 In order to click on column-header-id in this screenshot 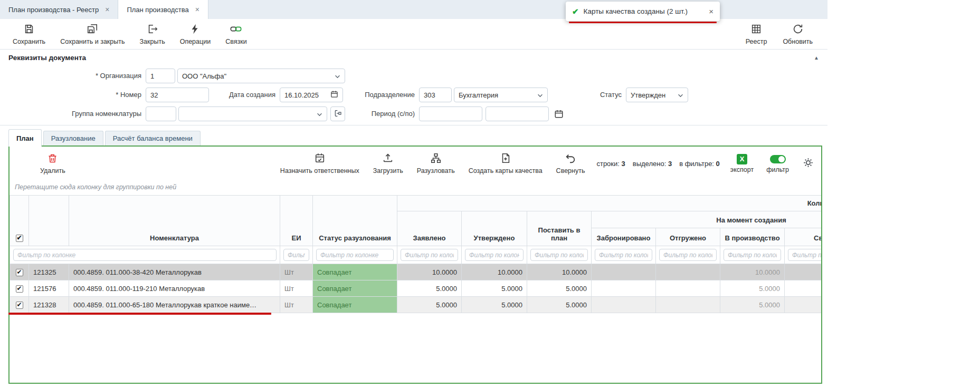, I will do `click(49, 221)`.